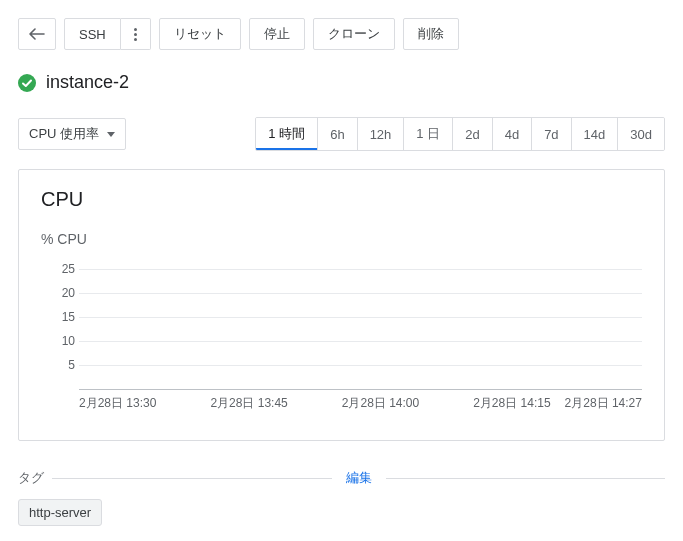  I want to click on ytick-label: 20, so click(66, 293).